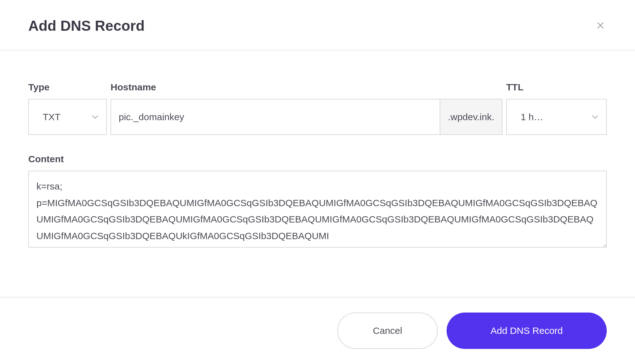 Image resolution: width=635 pixels, height=364 pixels. I want to click on modal-title: Add DNS Record, so click(87, 26).